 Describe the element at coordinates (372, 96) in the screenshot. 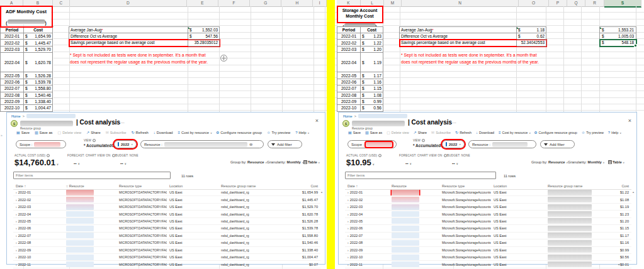

I see `cost-cell: $ 1.08` at that location.